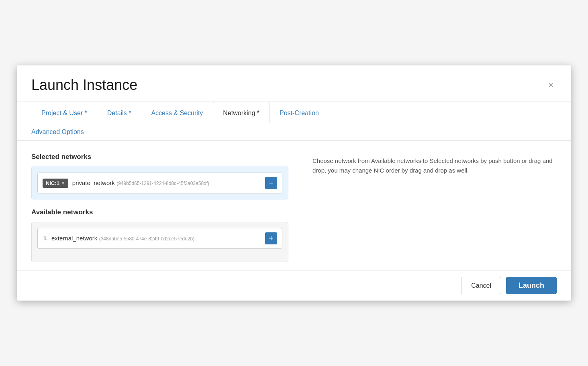 The image size is (588, 366). I want to click on modal-title: Launch Instance, so click(84, 85).